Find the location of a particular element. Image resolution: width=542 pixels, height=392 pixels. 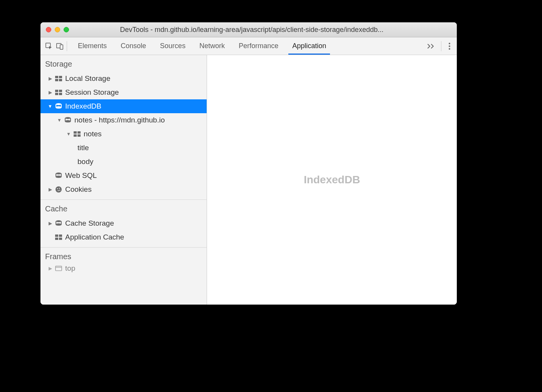

more-options-icon is located at coordinates (449, 46).